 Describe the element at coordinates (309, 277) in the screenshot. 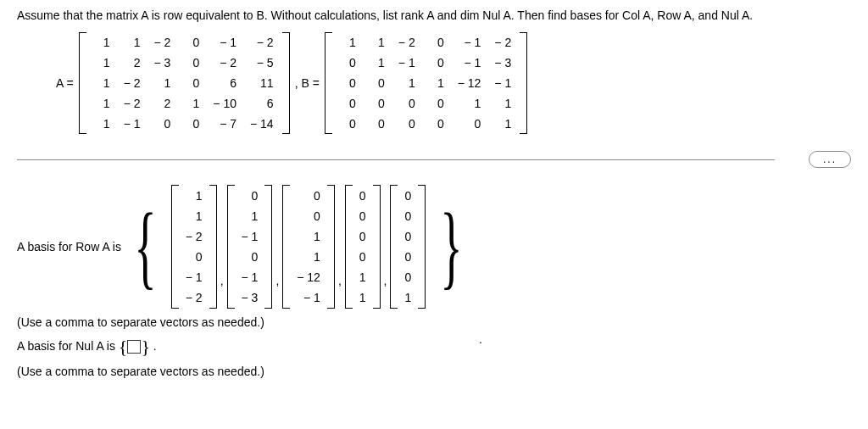

I see `vector-cell: − 12` at that location.